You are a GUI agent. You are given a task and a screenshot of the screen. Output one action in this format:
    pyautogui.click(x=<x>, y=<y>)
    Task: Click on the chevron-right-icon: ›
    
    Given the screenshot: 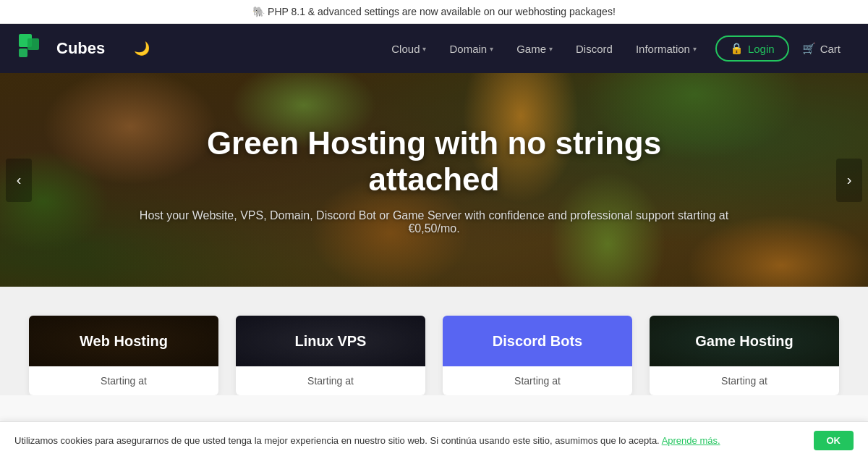 What is the action you would take?
    pyautogui.click(x=849, y=180)
    